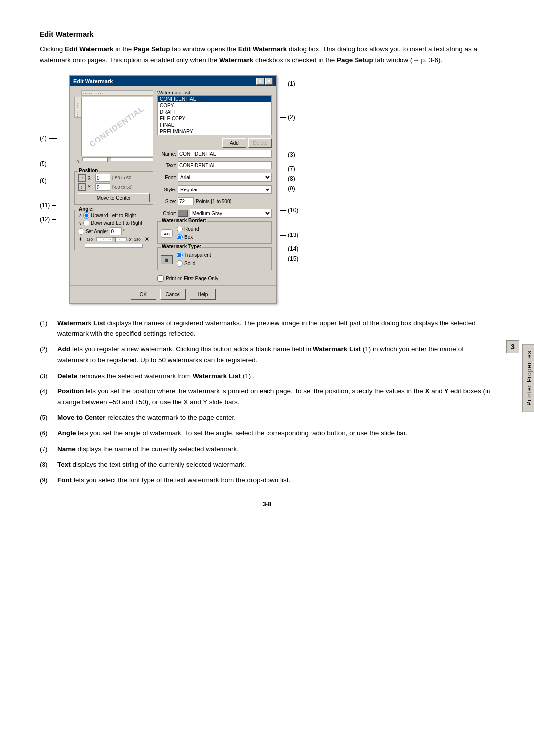  What do you see at coordinates (215, 135) in the screenshot?
I see `list-item-proof: PROOF` at bounding box center [215, 135].